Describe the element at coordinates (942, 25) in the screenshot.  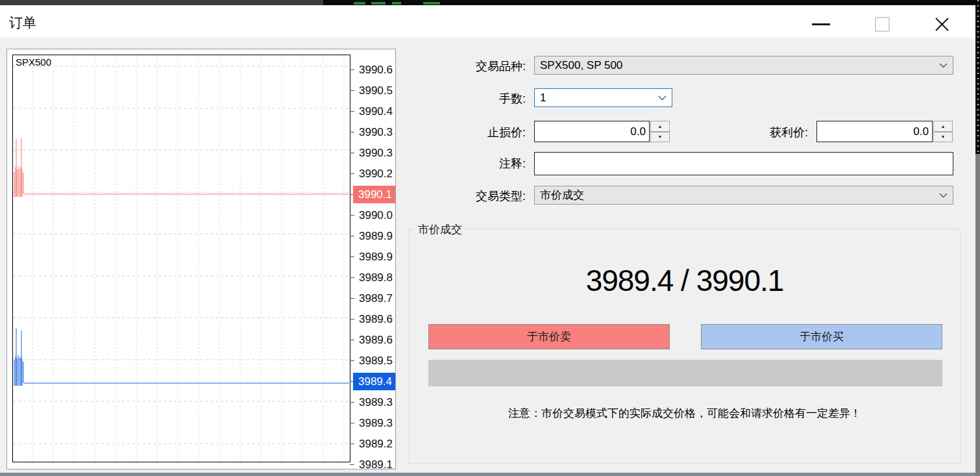
I see `close-icon` at that location.